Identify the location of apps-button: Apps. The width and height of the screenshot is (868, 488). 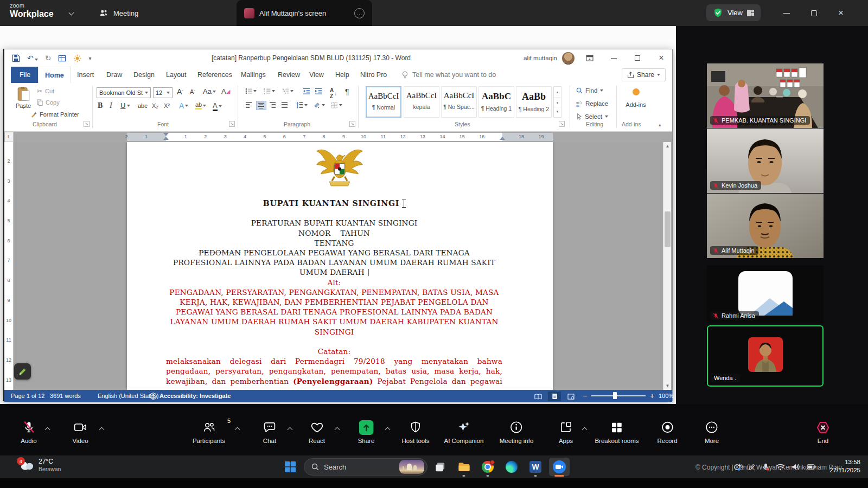
(566, 432).